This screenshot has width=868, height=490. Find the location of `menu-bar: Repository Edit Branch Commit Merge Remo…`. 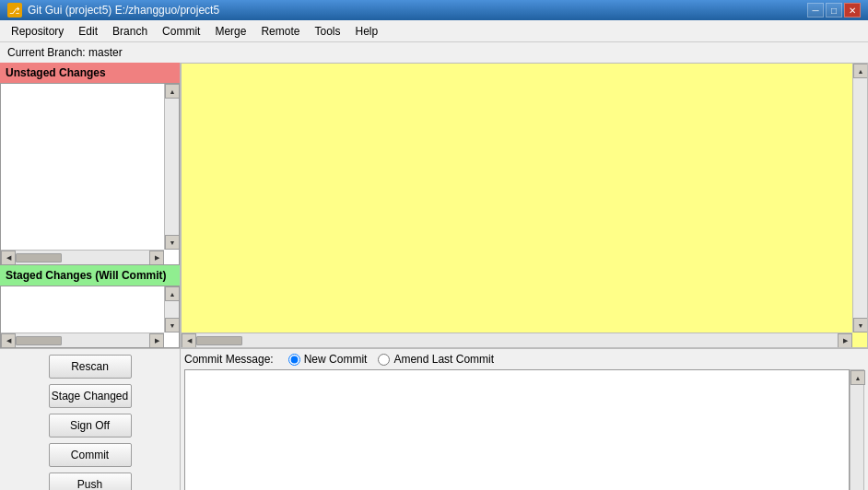

menu-bar: Repository Edit Branch Commit Merge Remo… is located at coordinates (434, 31).